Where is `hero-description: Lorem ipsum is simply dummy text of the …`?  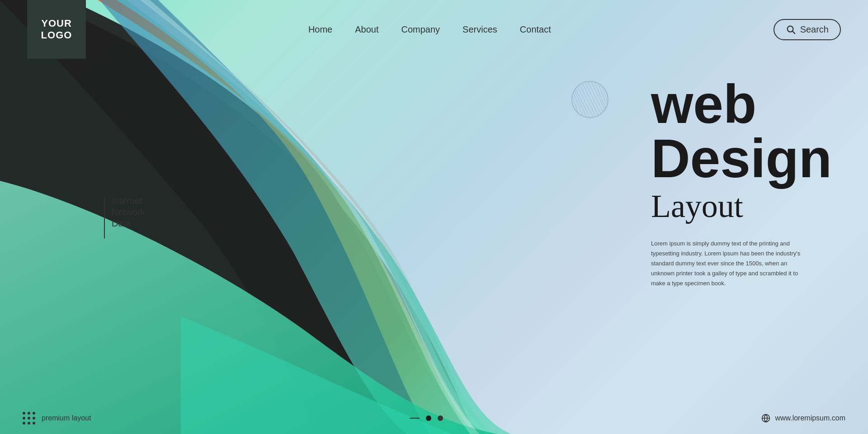
hero-description: Lorem ipsum is simply dummy text of the … is located at coordinates (728, 264).